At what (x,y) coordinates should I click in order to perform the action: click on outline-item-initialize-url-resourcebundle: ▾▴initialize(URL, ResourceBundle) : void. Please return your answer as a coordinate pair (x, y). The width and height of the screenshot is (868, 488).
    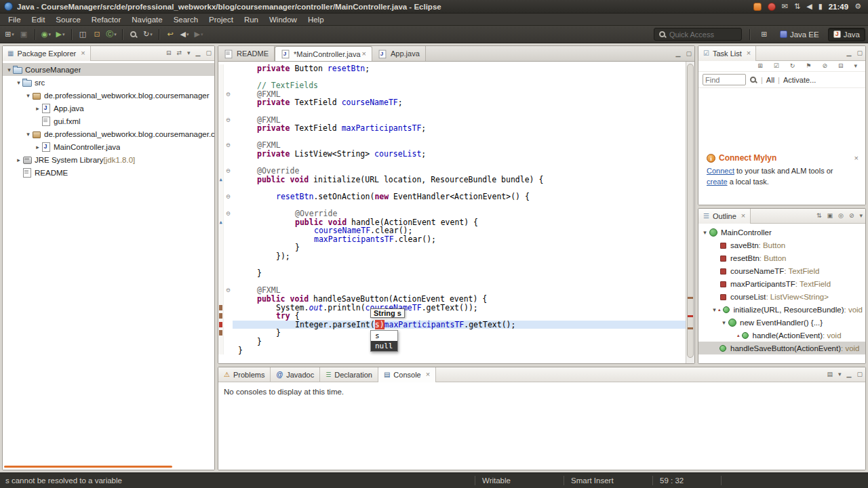
    Looking at the image, I should click on (782, 309).